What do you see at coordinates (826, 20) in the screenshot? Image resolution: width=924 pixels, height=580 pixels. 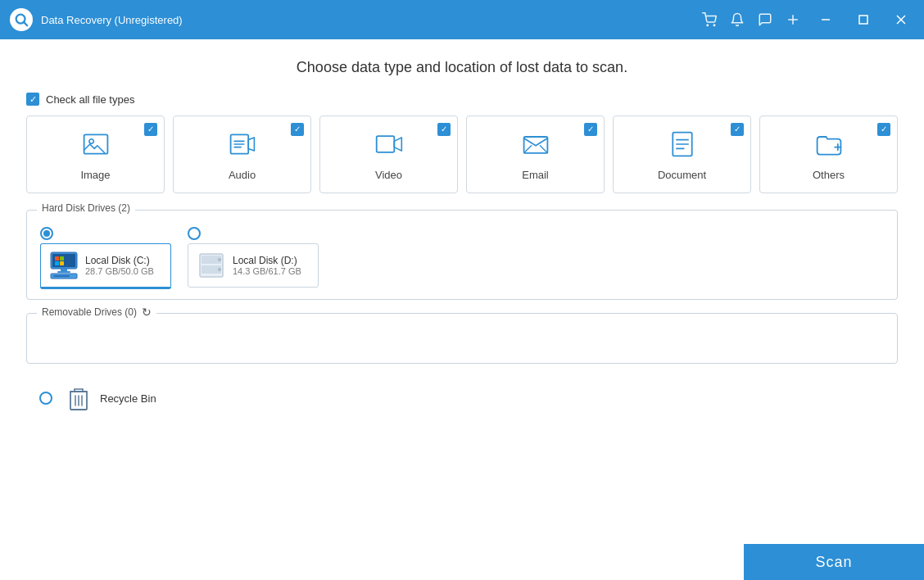 I see `minimize-button` at bounding box center [826, 20].